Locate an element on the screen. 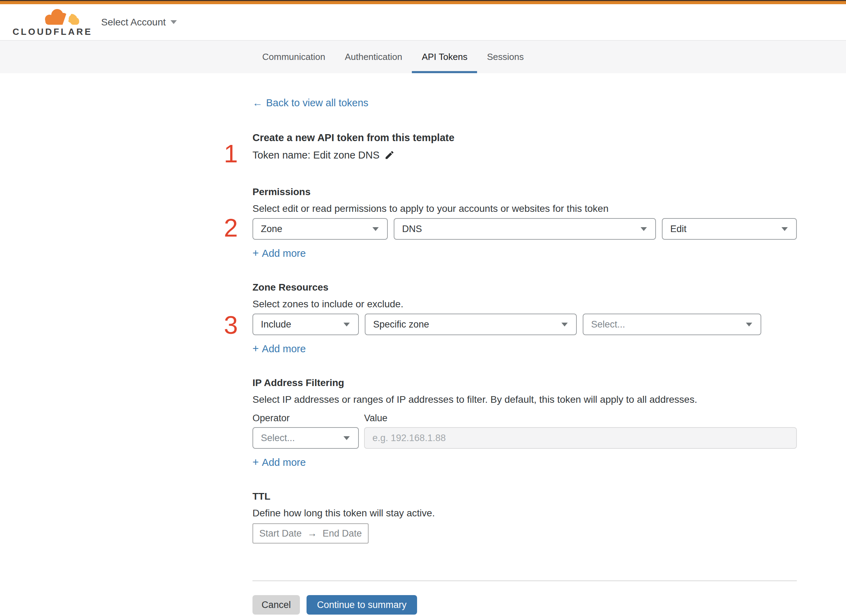 Image resolution: width=846 pixels, height=616 pixels. app-header: CLOUDFLARE Select Account is located at coordinates (423, 22).